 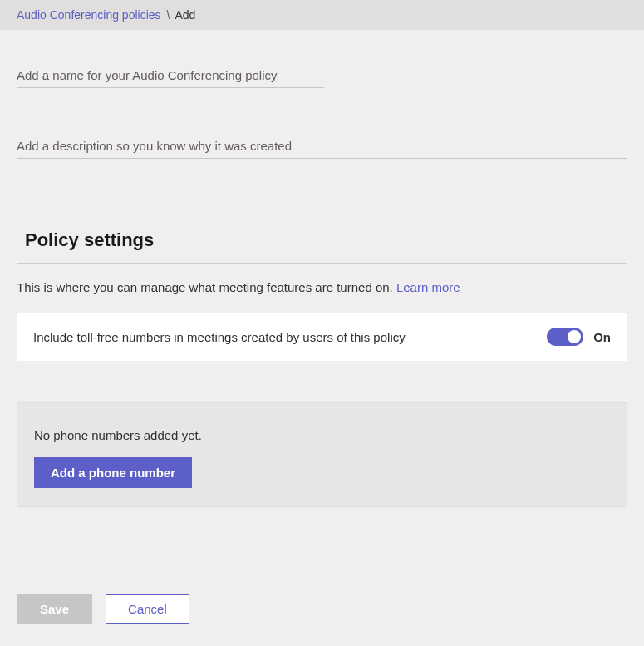 I want to click on toll-free-toggle-state: On, so click(x=602, y=338).